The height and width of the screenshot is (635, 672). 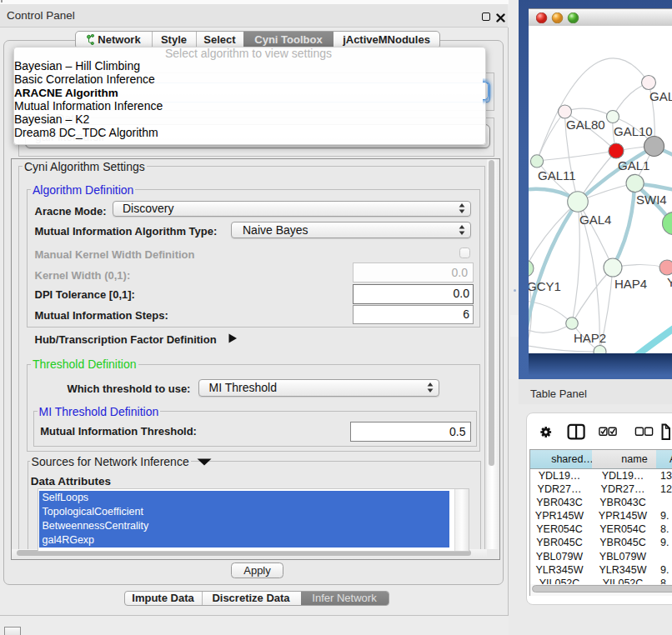 I want to click on svg-text: HAP2, so click(x=590, y=338).